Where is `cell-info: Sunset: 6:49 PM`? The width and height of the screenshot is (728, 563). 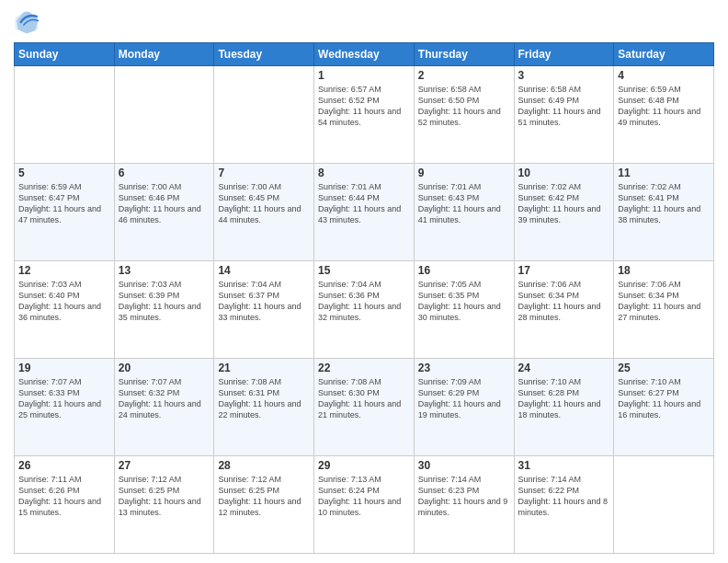 cell-info: Sunset: 6:49 PM is located at coordinates (564, 100).